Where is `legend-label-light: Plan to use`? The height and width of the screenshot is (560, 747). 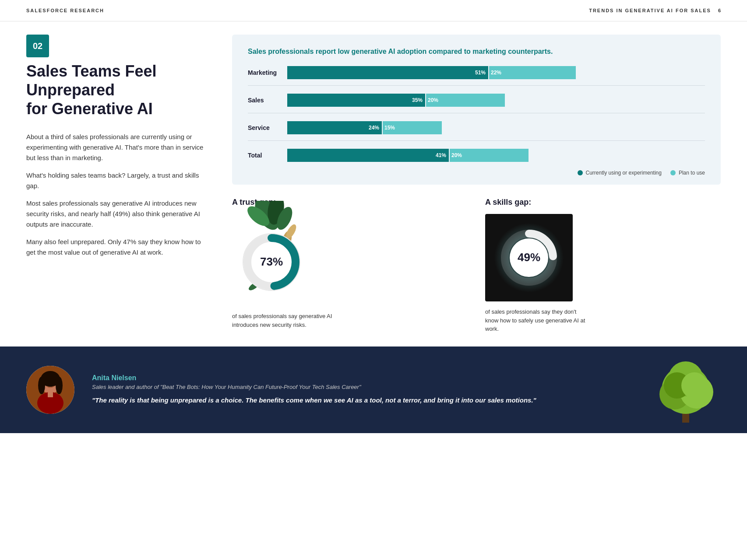
legend-label-light: Plan to use is located at coordinates (692, 173).